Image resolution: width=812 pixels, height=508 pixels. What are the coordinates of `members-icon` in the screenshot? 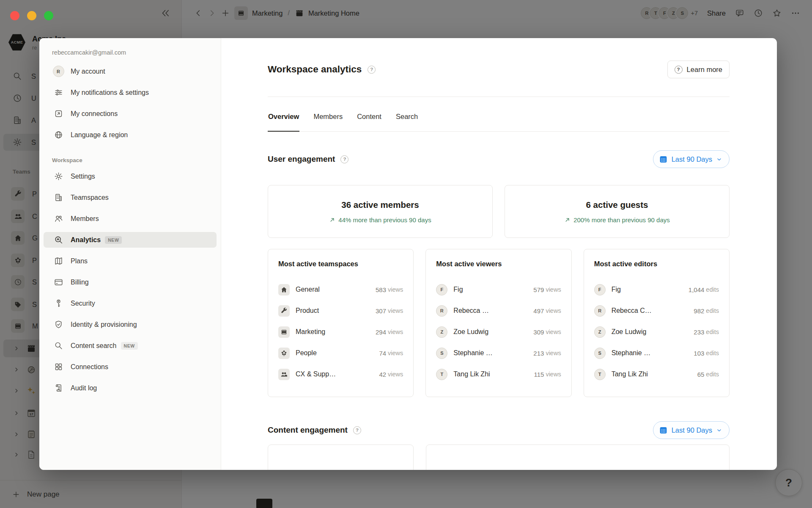 It's located at (58, 218).